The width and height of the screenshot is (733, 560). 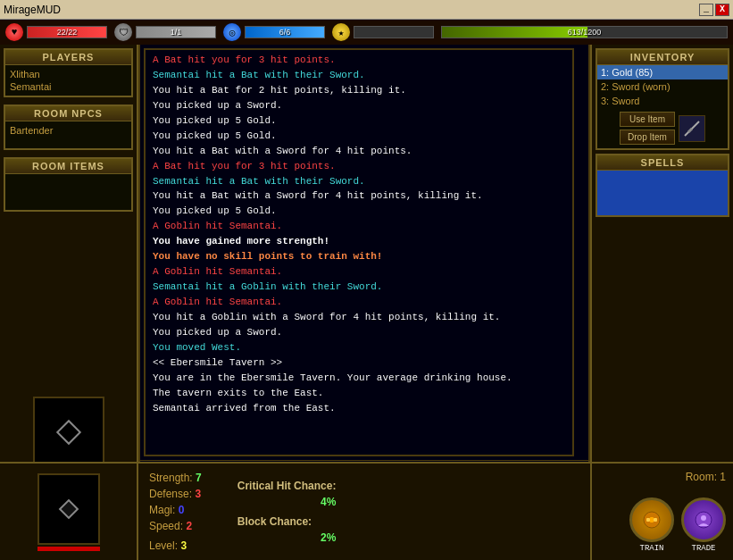 I want to click on action-buttons: TRAIN TRADE, so click(x=678, y=525).